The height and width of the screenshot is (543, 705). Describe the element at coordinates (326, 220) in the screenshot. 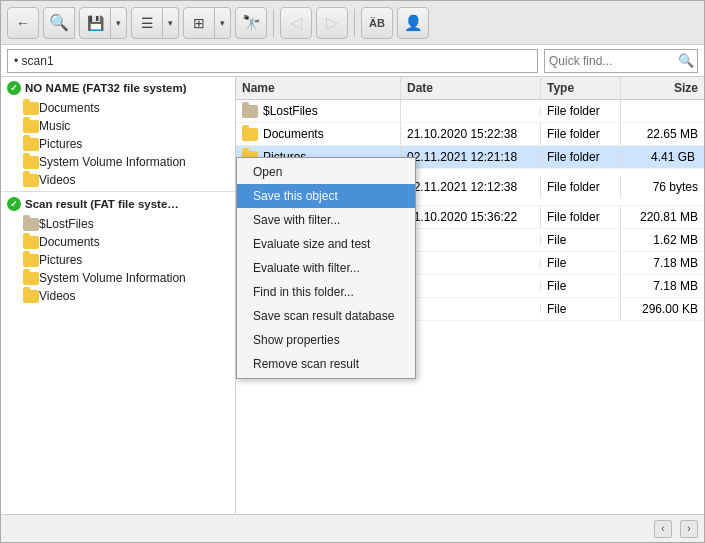

I see `context-menu-save-filter: Save with filter...` at that location.